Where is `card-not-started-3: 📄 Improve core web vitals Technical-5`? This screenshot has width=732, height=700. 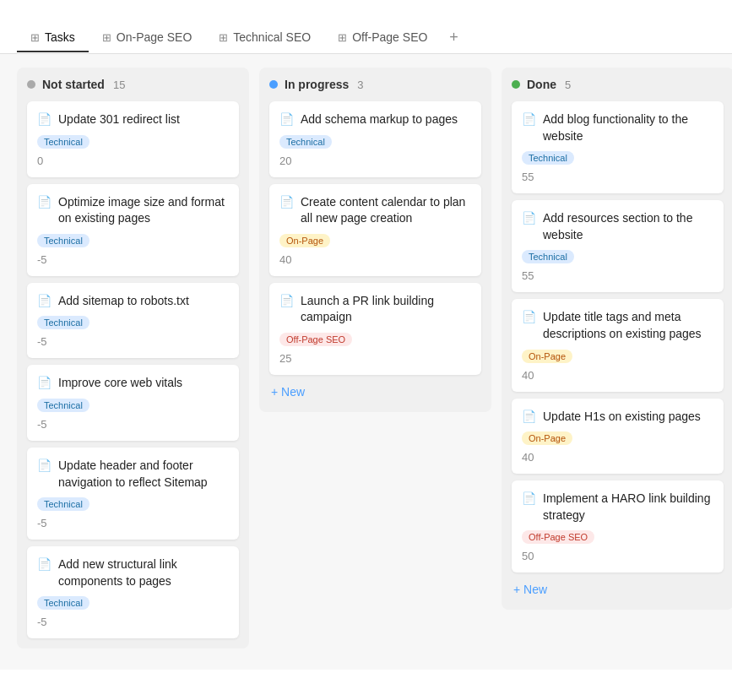 card-not-started-3: 📄 Improve core web vitals Technical-5 is located at coordinates (133, 403).